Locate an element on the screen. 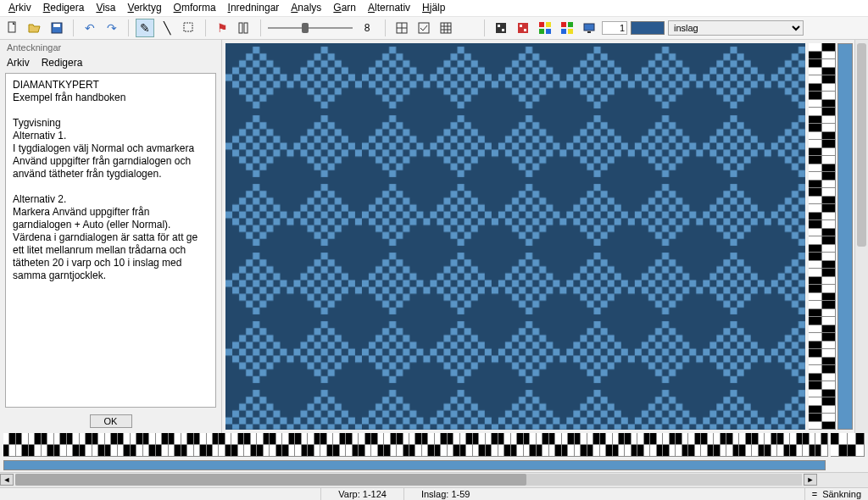  pattern-b-icon is located at coordinates (523, 28).